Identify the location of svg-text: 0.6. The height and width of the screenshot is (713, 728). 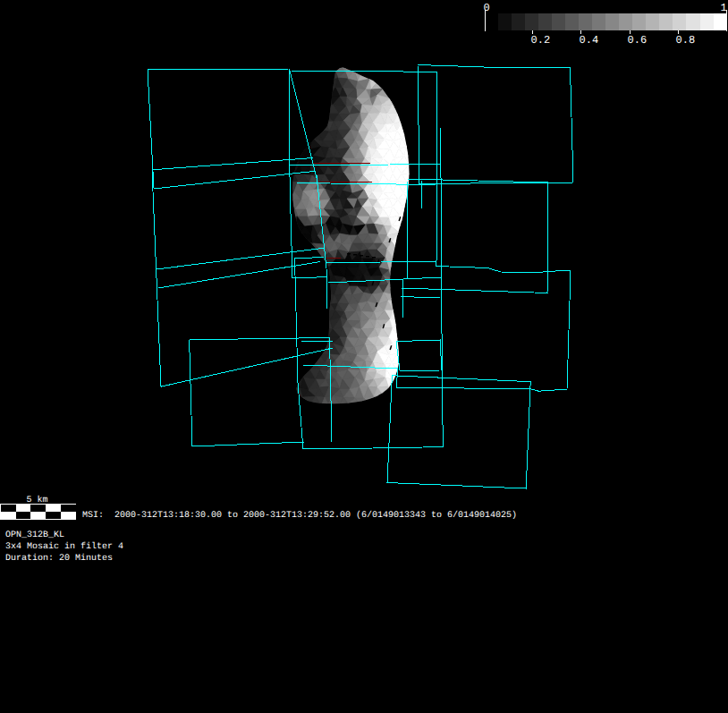
(638, 40).